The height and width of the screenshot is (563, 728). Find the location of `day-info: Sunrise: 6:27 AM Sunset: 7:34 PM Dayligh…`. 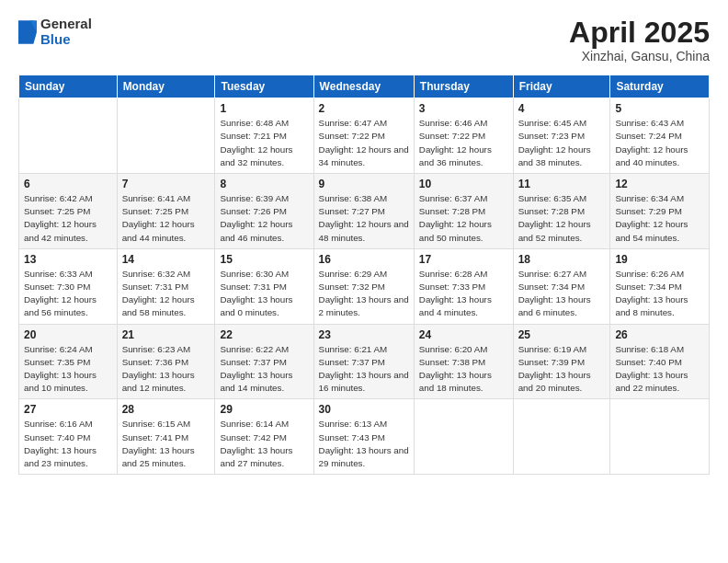

day-info: Sunrise: 6:27 AM Sunset: 7:34 PM Dayligh… is located at coordinates (563, 294).